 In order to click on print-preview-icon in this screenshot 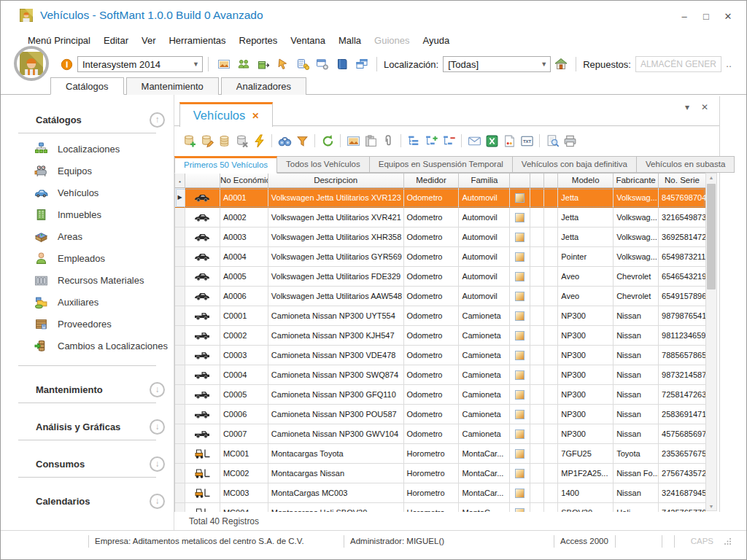, I will do `click(552, 141)`.